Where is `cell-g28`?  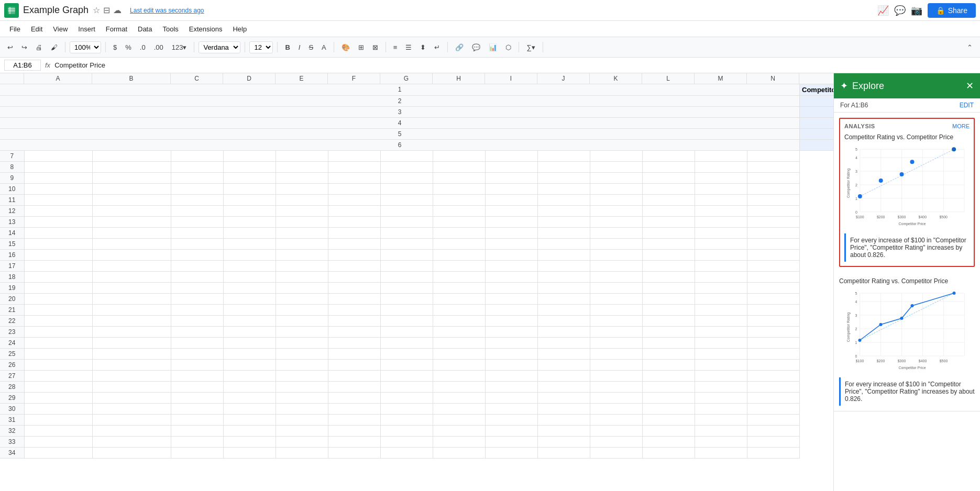
cell-g28 is located at coordinates (406, 387).